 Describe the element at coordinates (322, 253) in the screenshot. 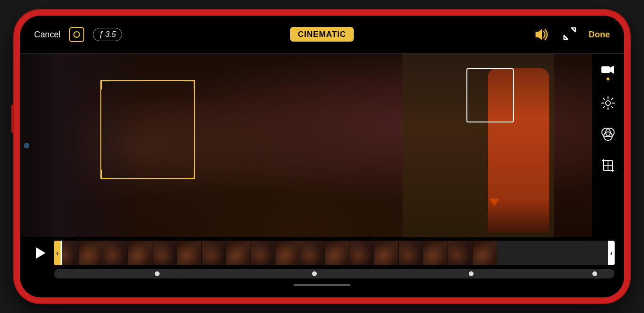

I see `filmstrip-row` at that location.